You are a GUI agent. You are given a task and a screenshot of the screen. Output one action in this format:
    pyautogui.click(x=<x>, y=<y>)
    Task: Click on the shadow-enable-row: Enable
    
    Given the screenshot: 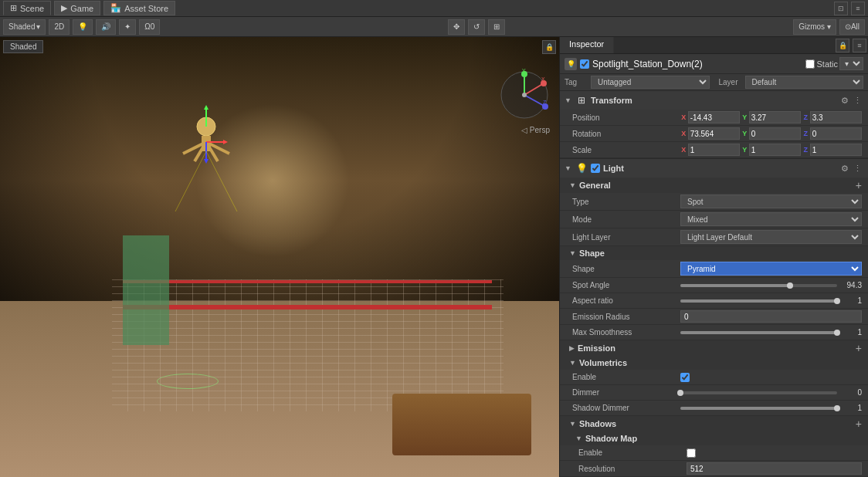 What is the action you would take?
    pyautogui.click(x=714, y=453)
    